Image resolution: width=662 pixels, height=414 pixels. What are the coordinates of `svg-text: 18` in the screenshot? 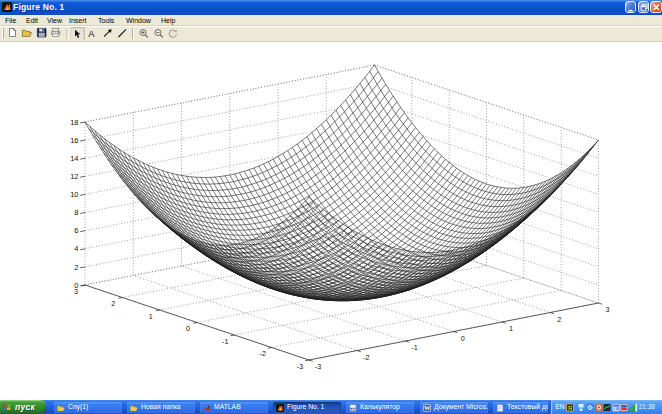 It's located at (74, 122).